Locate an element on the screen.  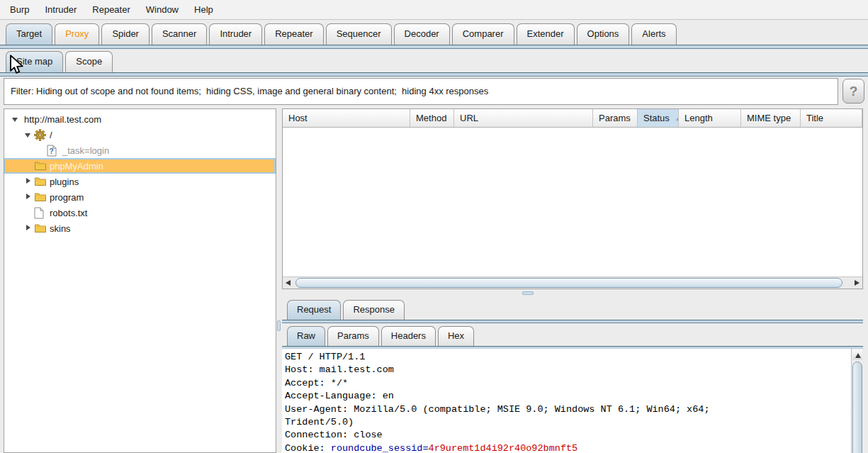
tab-comparer: Comparer is located at coordinates (483, 34).